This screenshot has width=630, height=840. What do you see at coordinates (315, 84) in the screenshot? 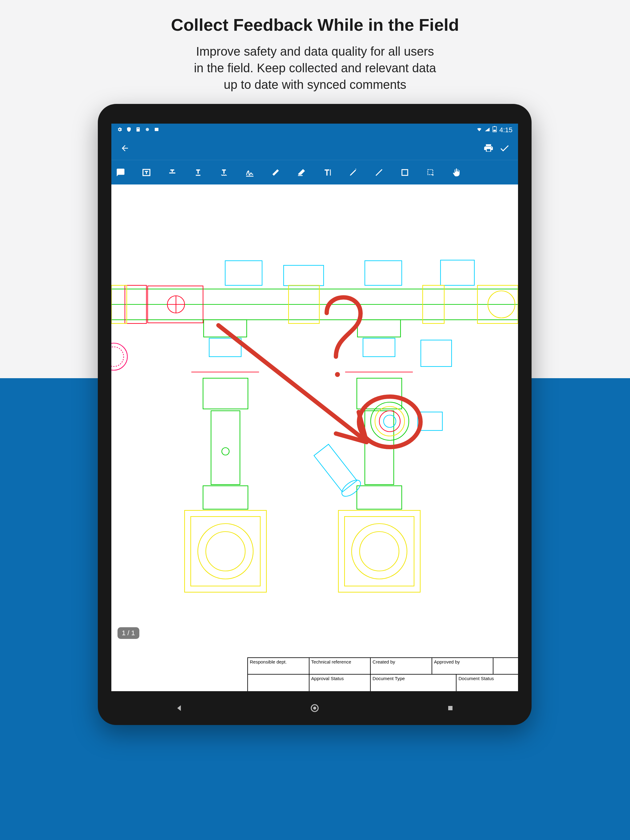
I see `promo-sub-l3: up to date with synced comments` at bounding box center [315, 84].